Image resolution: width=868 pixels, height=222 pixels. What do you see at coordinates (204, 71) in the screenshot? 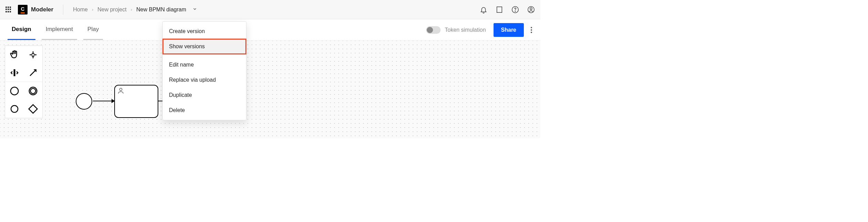
I see `diagram-context-menu: Create version Show versions Edit name R…` at bounding box center [204, 71].